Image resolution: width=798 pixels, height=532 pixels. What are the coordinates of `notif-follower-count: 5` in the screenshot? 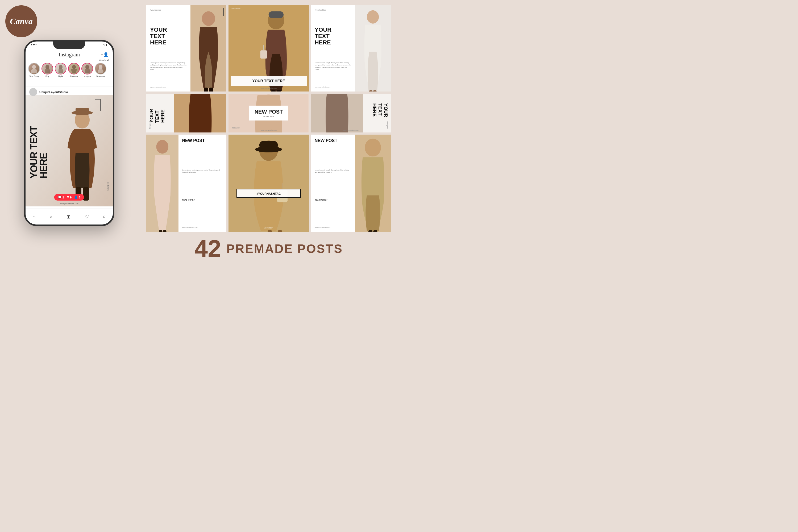 It's located at (79, 197).